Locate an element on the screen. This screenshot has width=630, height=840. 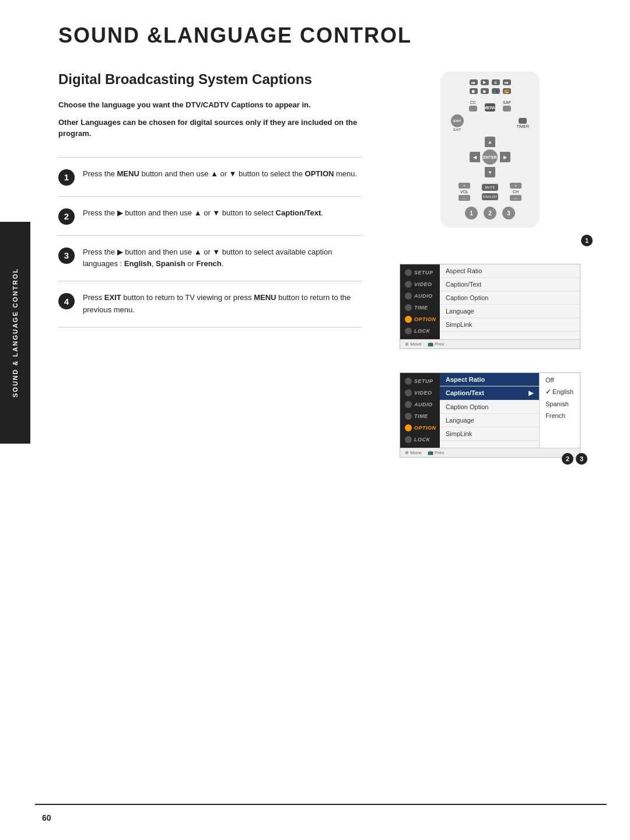
menu2-time: TIME is located at coordinates (420, 416).